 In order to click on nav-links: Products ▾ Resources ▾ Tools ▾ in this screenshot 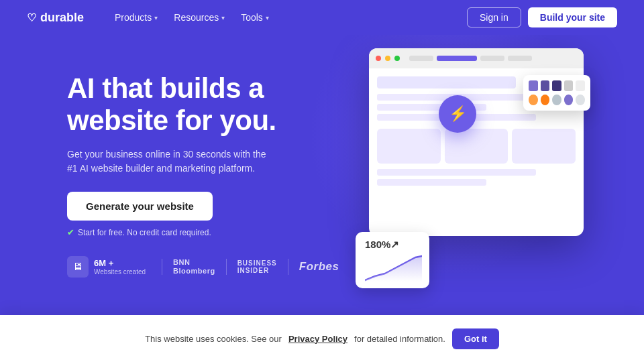, I will do `click(287, 17)`.